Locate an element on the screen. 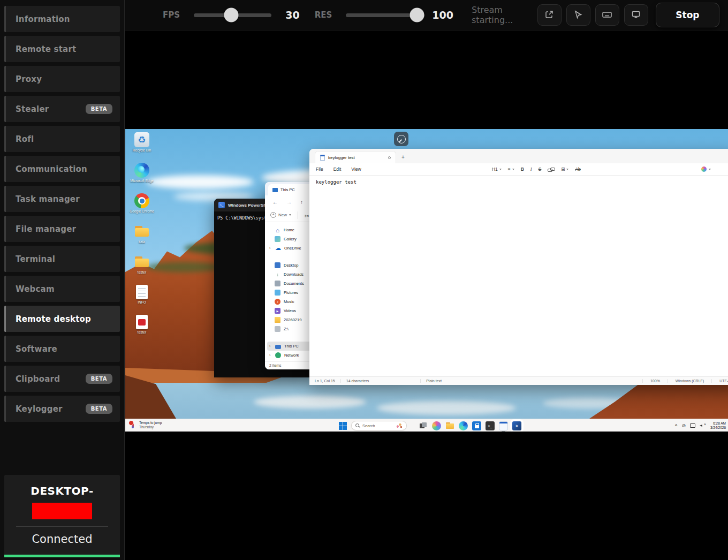 Image resolution: width=728 pixels, height=560 pixels. sidebar-item-software: Software is located at coordinates (62, 349).